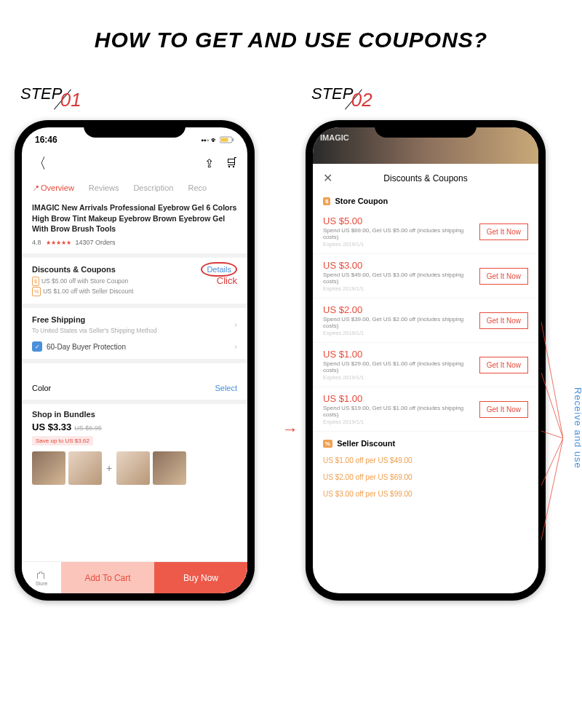 The image size is (582, 728). Describe the element at coordinates (218, 140) in the screenshot. I see `status-icons: ▪▪▫ ᯤ` at that location.